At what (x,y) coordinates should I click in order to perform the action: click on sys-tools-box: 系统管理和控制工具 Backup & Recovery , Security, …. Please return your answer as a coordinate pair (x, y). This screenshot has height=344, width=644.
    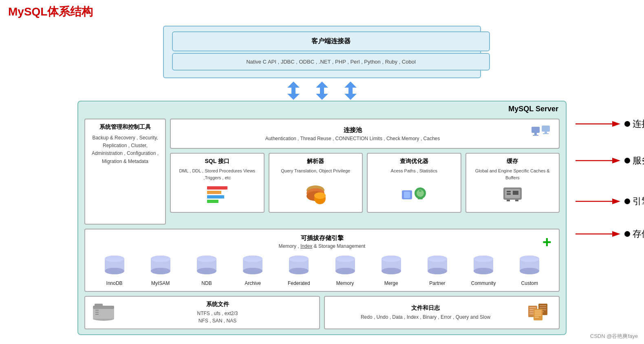
    Looking at the image, I should click on (125, 172).